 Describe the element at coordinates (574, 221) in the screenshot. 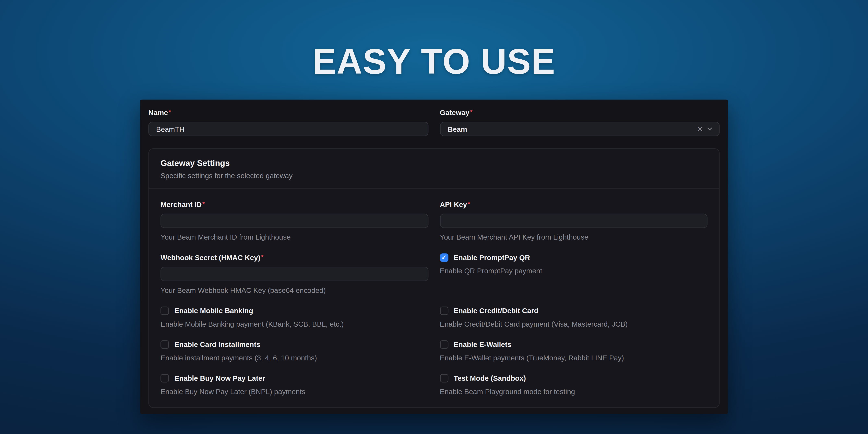

I see `api-key-input` at that location.